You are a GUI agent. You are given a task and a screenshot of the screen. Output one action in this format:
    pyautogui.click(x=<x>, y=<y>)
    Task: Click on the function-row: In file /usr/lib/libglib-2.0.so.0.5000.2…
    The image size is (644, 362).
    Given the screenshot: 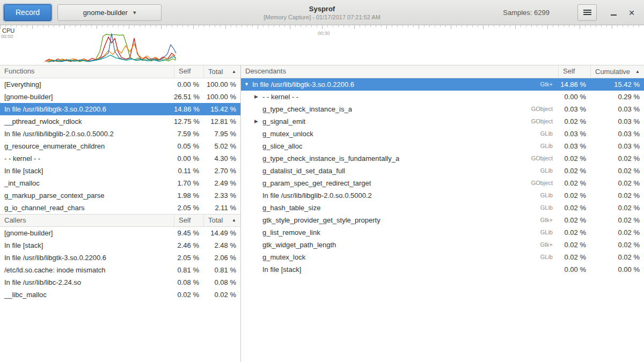 What is the action you would take?
    pyautogui.click(x=120, y=134)
    